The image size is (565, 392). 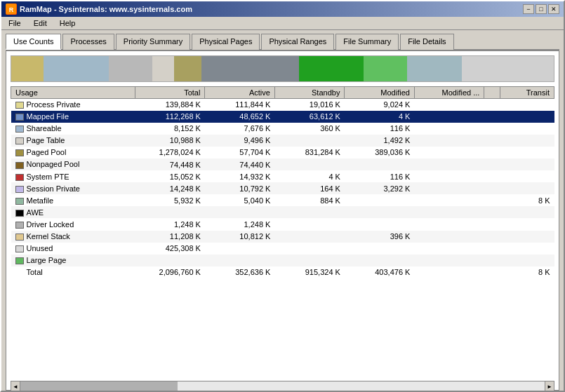 What do you see at coordinates (46, 260) in the screenshot?
I see `row-label: Large Page` at bounding box center [46, 260].